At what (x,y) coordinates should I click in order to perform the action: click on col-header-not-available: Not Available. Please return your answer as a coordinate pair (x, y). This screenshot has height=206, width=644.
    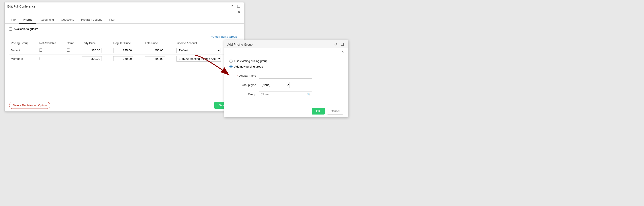
    Looking at the image, I should click on (51, 43).